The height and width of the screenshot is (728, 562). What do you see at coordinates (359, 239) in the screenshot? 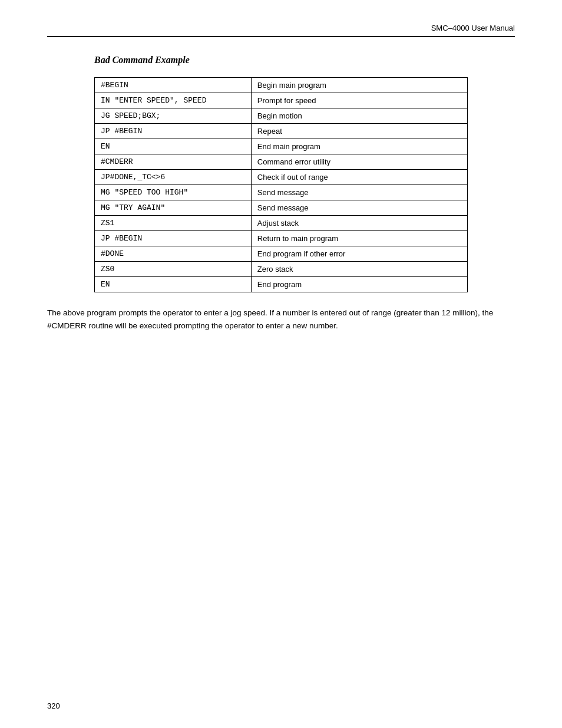
I see `description-cell: Return to main program` at bounding box center [359, 239].